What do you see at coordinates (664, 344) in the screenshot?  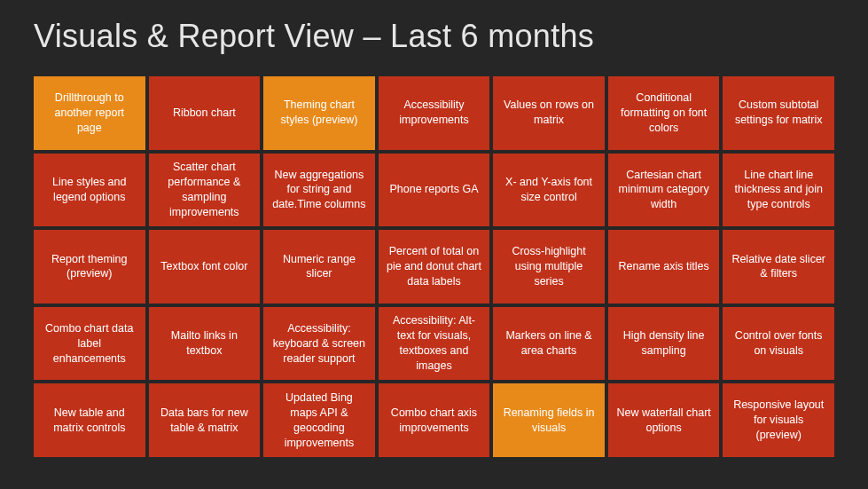 I see `feature-tile: High density line sampling` at bounding box center [664, 344].